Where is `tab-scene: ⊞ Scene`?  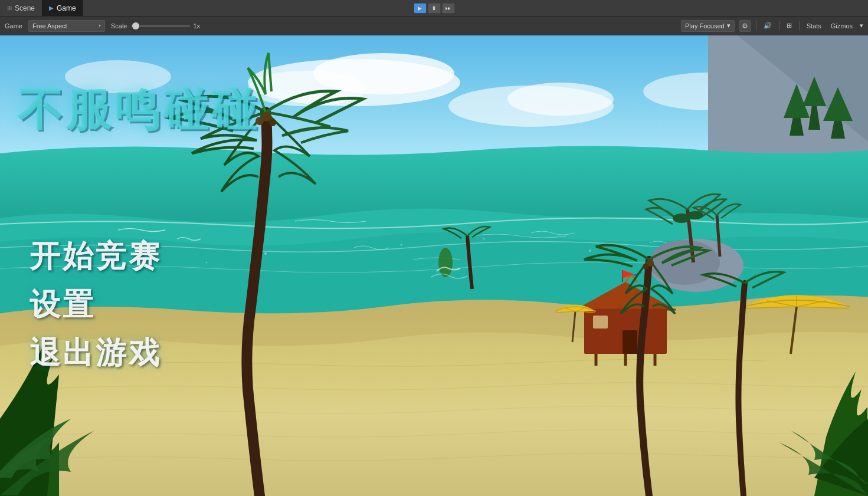
tab-scene: ⊞ Scene is located at coordinates (21, 8).